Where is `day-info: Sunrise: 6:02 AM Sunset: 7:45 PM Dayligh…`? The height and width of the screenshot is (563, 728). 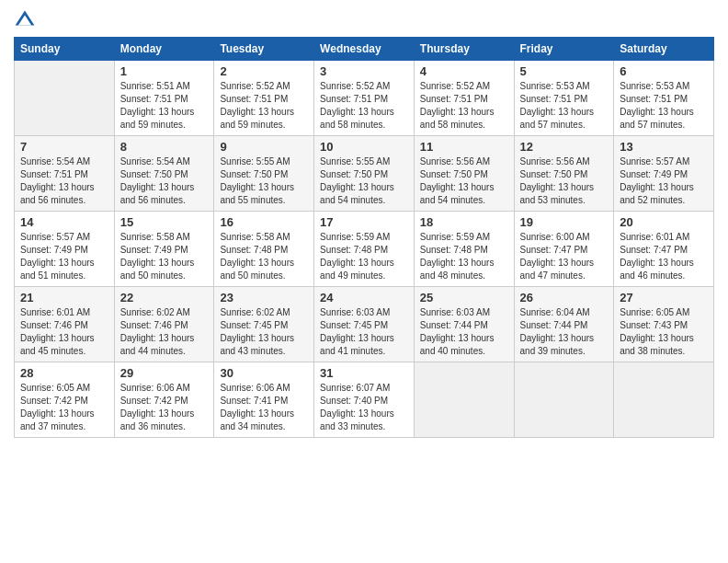 day-info: Sunrise: 6:02 AM Sunset: 7:45 PM Dayligh… is located at coordinates (264, 332).